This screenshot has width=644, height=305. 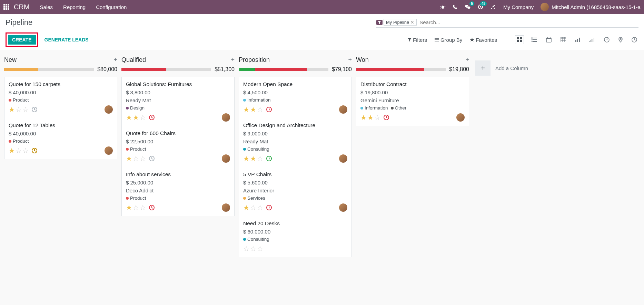 What do you see at coordinates (549, 40) in the screenshot?
I see `calendar-view-icon` at bounding box center [549, 40].